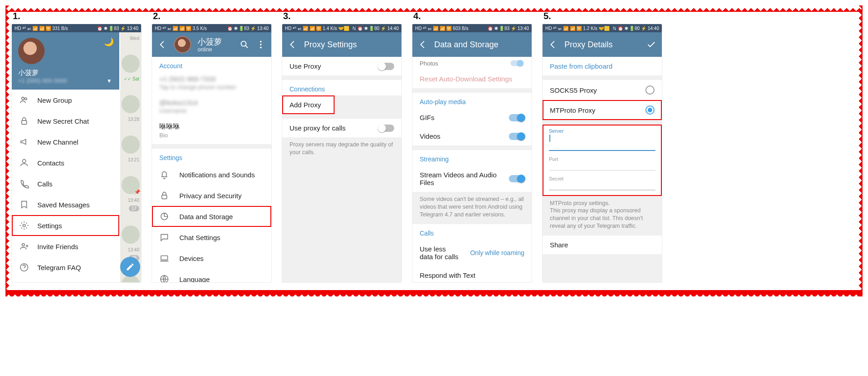  Describe the element at coordinates (212, 153) in the screenshot. I see `phone-screen-2: HD ⁴⁶ ₃₆ 📶 📶 🛜 3.5 K/s⏰ ✱ 🔋83 ⚡ 13:40 小菠…` at that location.